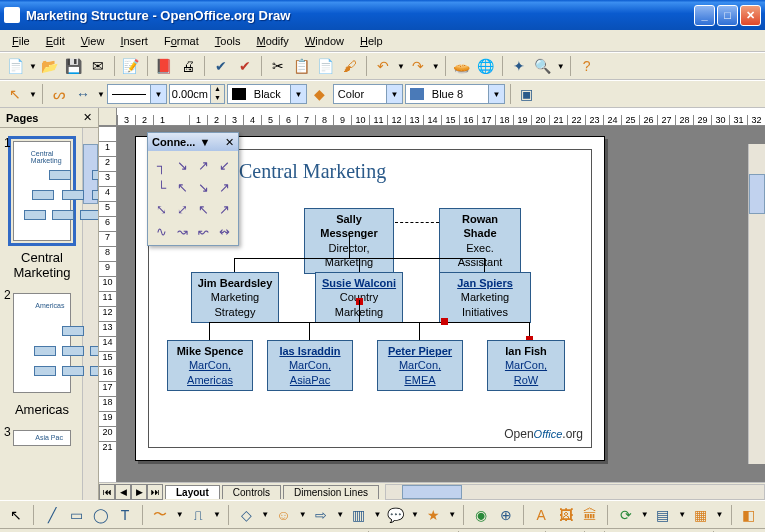 The height and width of the screenshot is (532, 765). What do you see at coordinates (15, 94) in the screenshot?
I see `arrow-select-button: ↖` at bounding box center [15, 94].